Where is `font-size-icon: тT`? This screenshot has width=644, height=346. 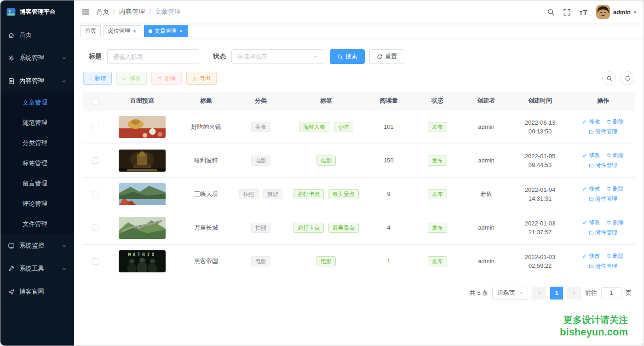 font-size-icon: тT is located at coordinates (583, 12).